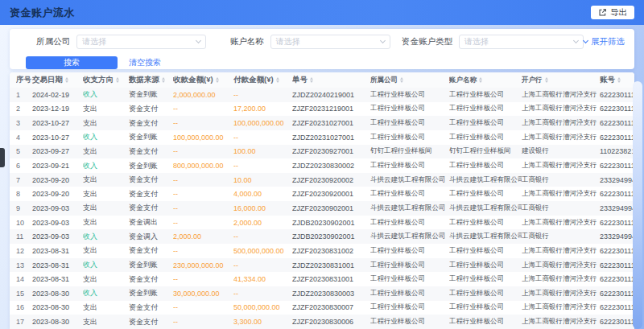  What do you see at coordinates (151, 195) in the screenshot?
I see `cell-src: 资金支付` at bounding box center [151, 195].